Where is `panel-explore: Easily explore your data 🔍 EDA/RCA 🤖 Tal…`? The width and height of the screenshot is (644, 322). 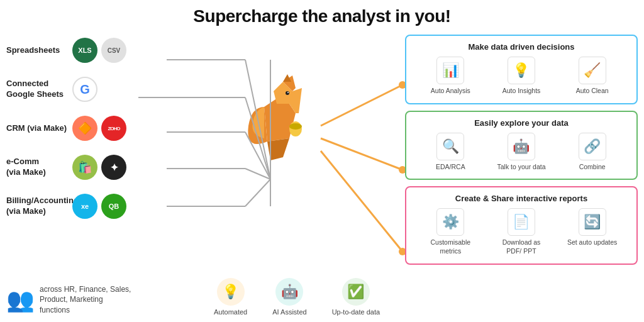
panel-explore: Easily explore your data 🔍 EDA/RCA 🤖 Tal… is located at coordinates (521, 146).